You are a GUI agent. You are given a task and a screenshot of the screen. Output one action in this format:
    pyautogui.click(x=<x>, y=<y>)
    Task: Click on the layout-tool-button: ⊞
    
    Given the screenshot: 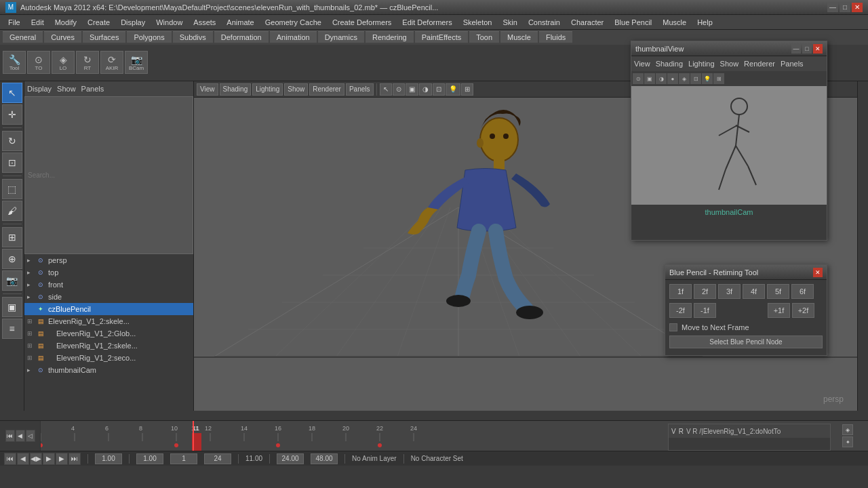 What is the action you would take?
    pyautogui.click(x=12, y=237)
    